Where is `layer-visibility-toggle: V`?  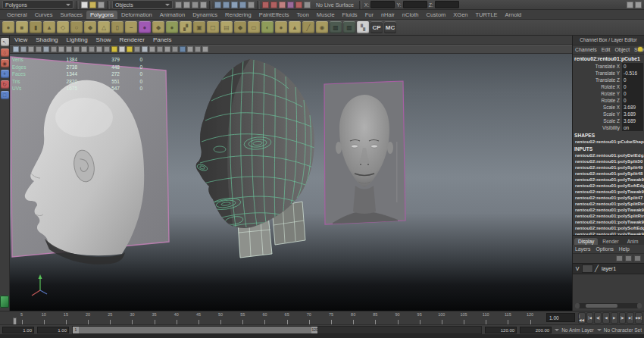 layer-visibility-toggle: V is located at coordinates (577, 268).